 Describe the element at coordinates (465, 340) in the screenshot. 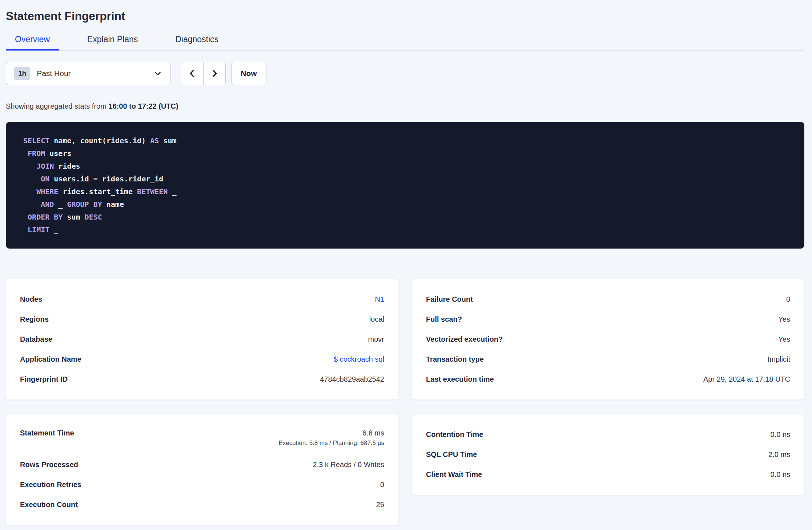

I see `property-label: Vectorized execution?` at that location.